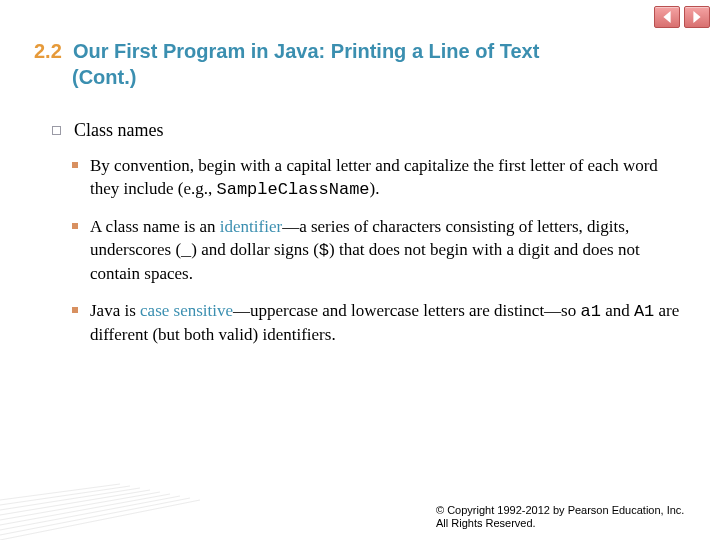 Image resolution: width=720 pixels, height=540 pixels. I want to click on section-title: 2.2 Our First Program in Java: Printing …, so click(360, 64).